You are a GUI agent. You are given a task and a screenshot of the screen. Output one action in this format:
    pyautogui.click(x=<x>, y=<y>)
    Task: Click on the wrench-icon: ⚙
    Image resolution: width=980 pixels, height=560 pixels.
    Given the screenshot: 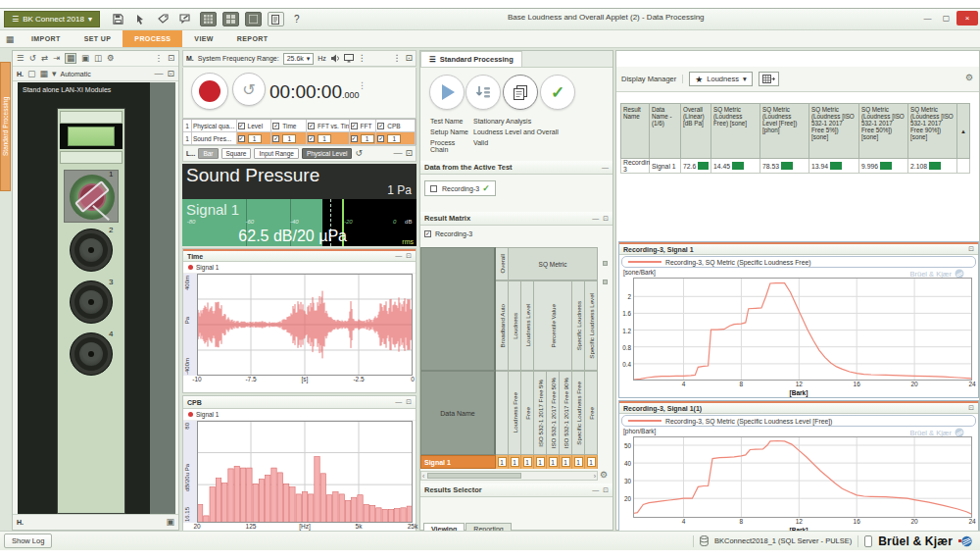 What is the action you would take?
    pyautogui.click(x=969, y=77)
    